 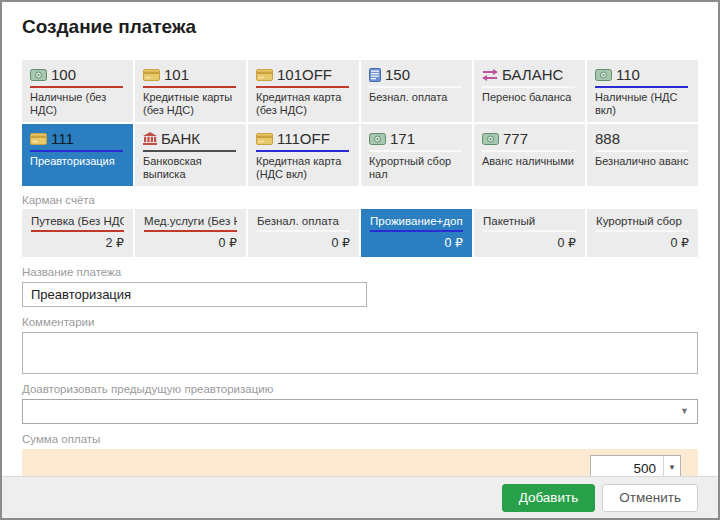 What do you see at coordinates (304, 138) in the screenshot?
I see `payment-method-code: 111OFF` at bounding box center [304, 138].